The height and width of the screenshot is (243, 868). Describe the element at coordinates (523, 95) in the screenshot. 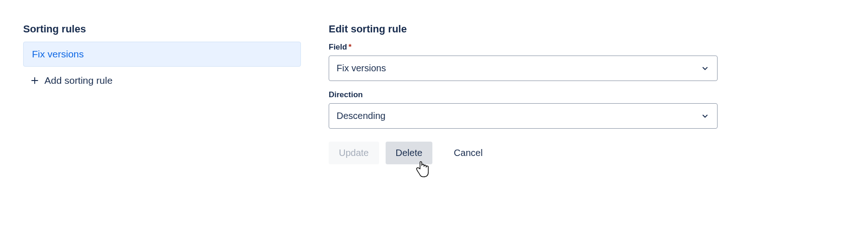

I see `direction-label: Direction` at that location.